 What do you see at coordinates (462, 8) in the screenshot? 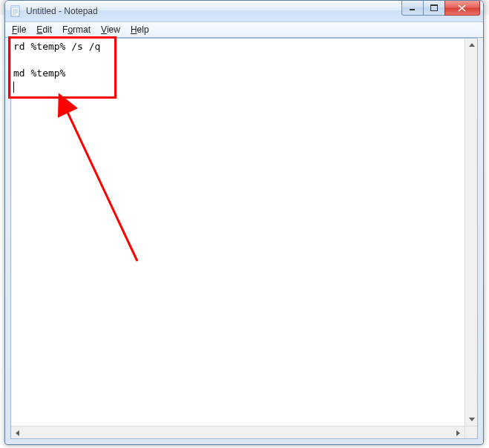
I see `close-button` at bounding box center [462, 8].